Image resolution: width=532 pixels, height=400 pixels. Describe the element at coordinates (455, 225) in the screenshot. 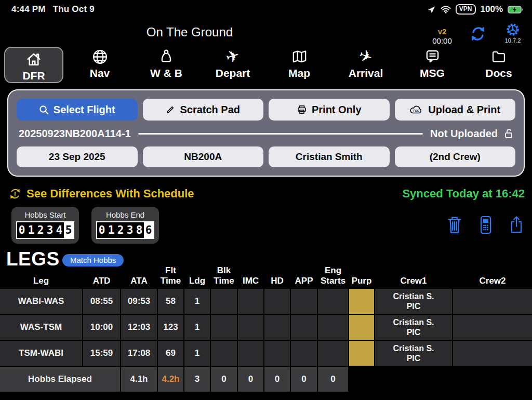

I see `delete-button` at that location.